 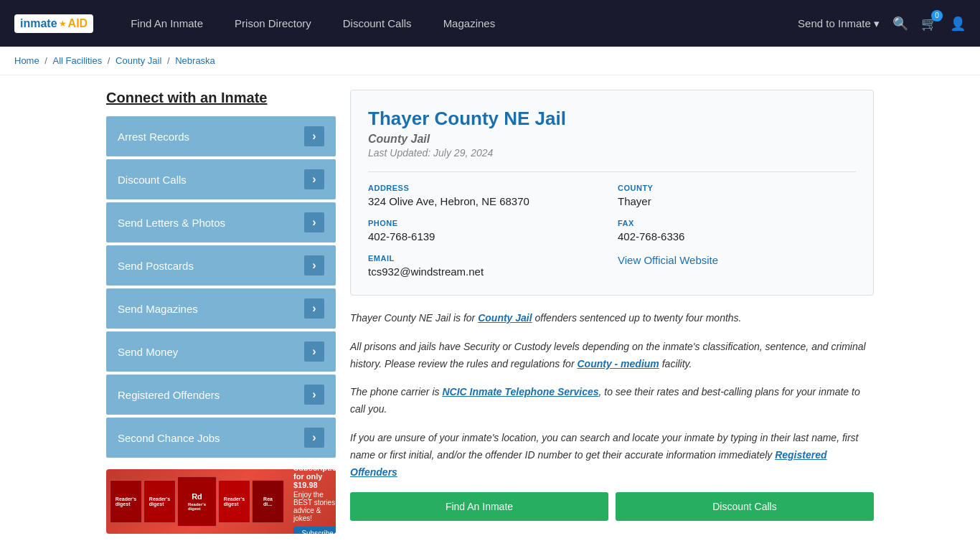 I want to click on breadcrumb-sep3: /, so click(x=169, y=60).